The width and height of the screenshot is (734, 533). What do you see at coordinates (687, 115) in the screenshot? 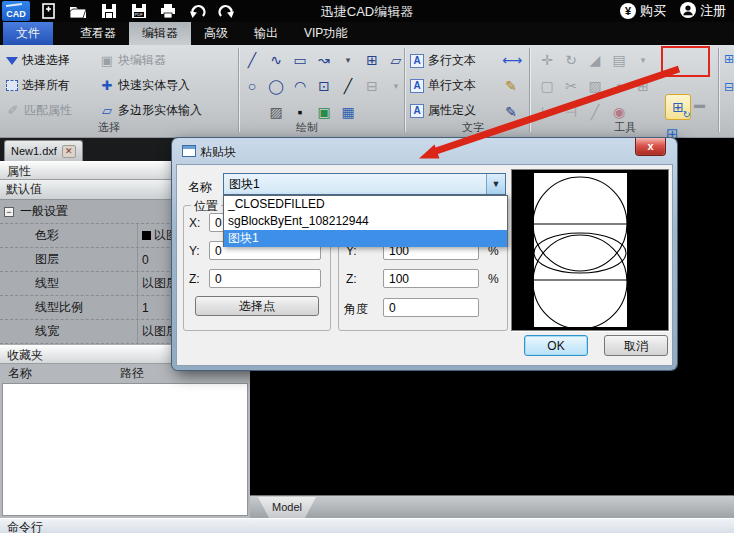
I see `refresh-badge-icon: ↻` at bounding box center [687, 115].